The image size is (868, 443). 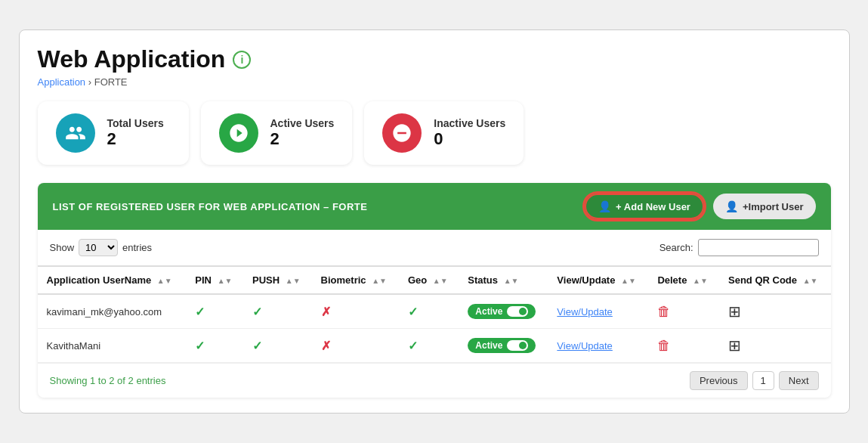 I want to click on breadcrumb-current: FORTE, so click(x=111, y=82).